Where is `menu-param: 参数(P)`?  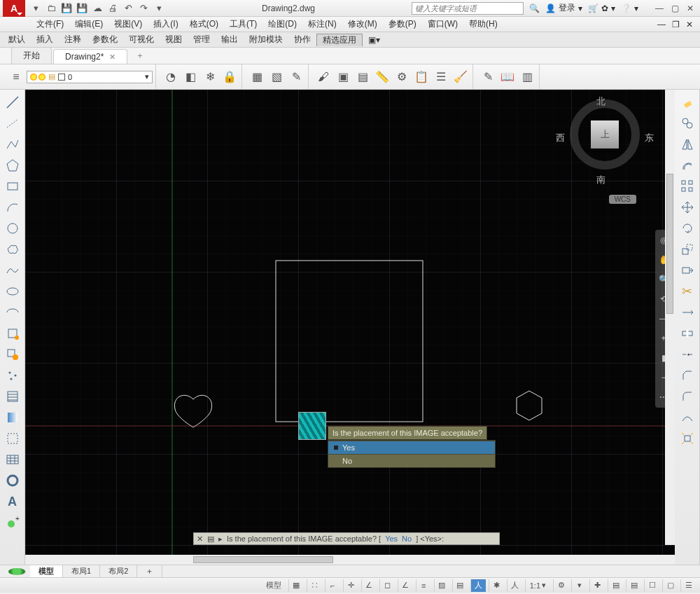 menu-param: 参数(P) is located at coordinates (402, 24).